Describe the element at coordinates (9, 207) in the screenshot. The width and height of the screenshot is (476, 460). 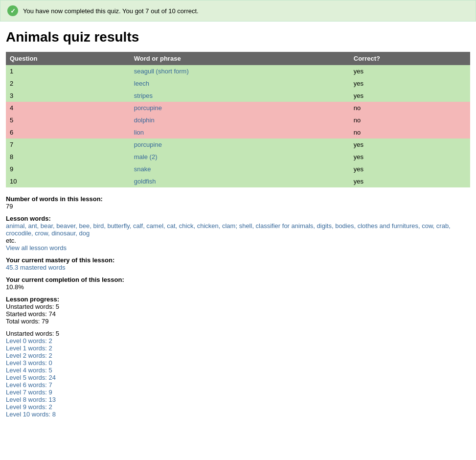
I see `words-count-value: 79` at that location.